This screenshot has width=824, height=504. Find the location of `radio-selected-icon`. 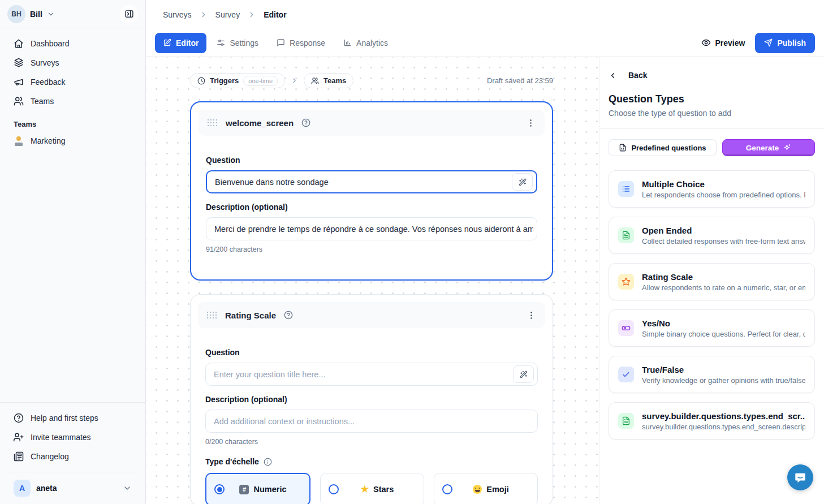

radio-selected-icon is located at coordinates (219, 489).